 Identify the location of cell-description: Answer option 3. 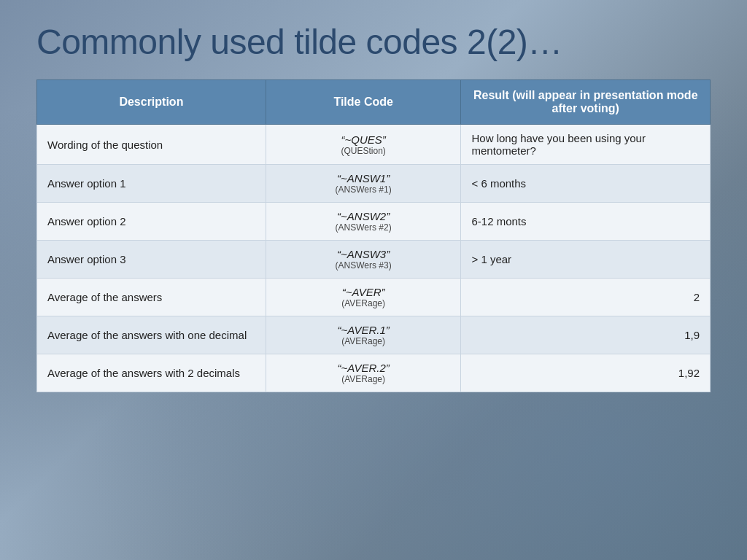
(152, 260).